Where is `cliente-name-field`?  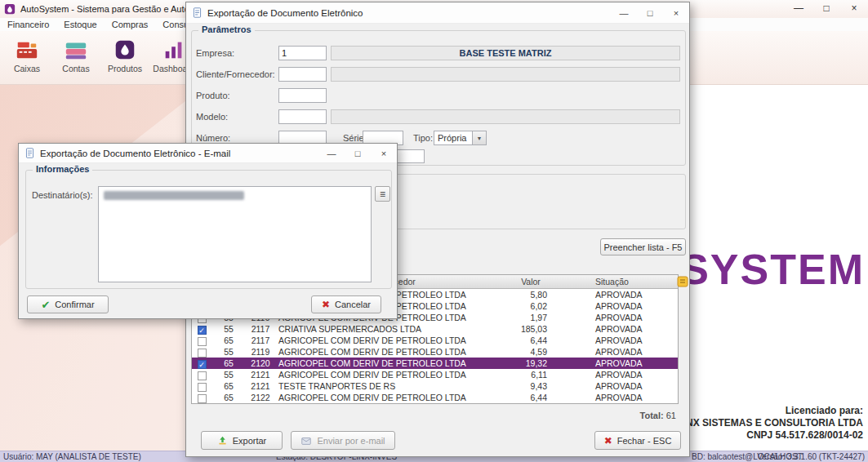 cliente-name-field is located at coordinates (505, 74).